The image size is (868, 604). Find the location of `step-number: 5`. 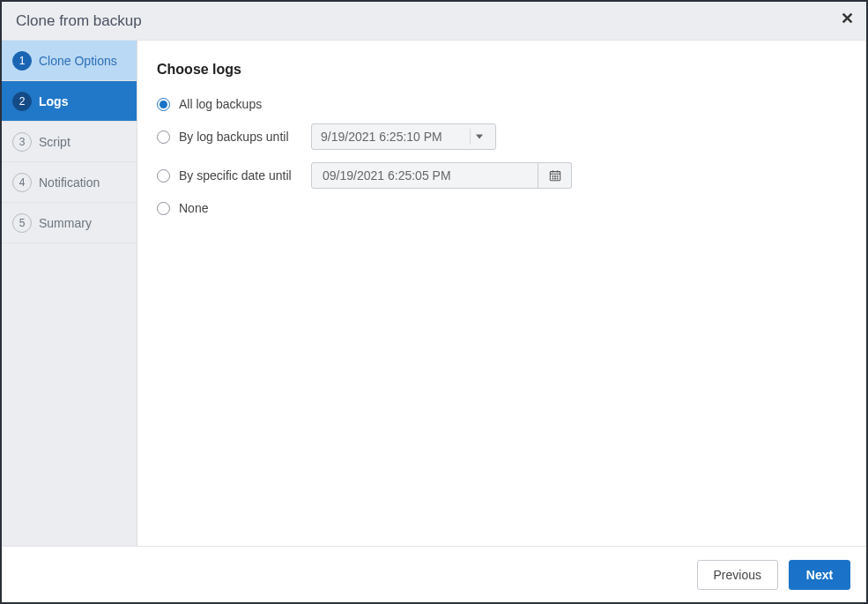

step-number: 5 is located at coordinates (22, 223).